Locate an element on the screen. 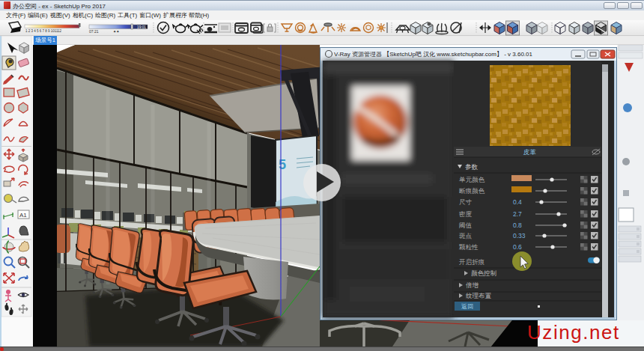  svg-text: 断痕颜色 is located at coordinates (472, 191).